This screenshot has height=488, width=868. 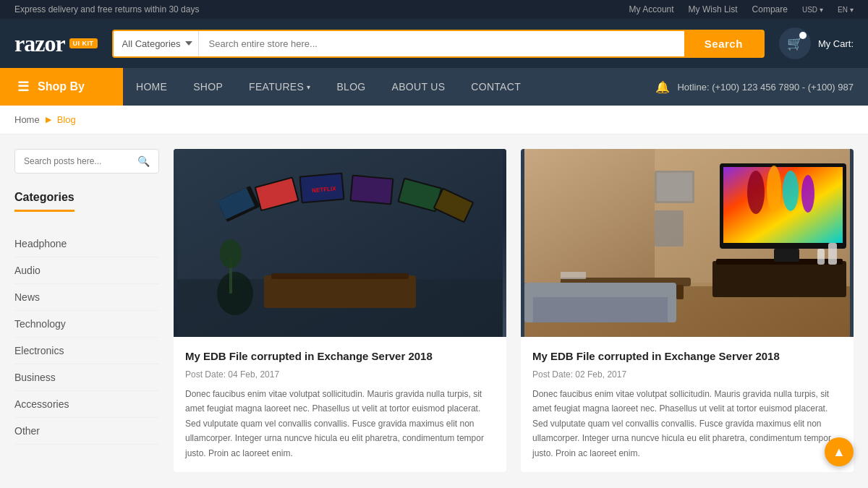 What do you see at coordinates (340, 424) in the screenshot?
I see `blog-post-1-excerpt: Donec faucibus enim vitae volutpat solli…` at bounding box center [340, 424].